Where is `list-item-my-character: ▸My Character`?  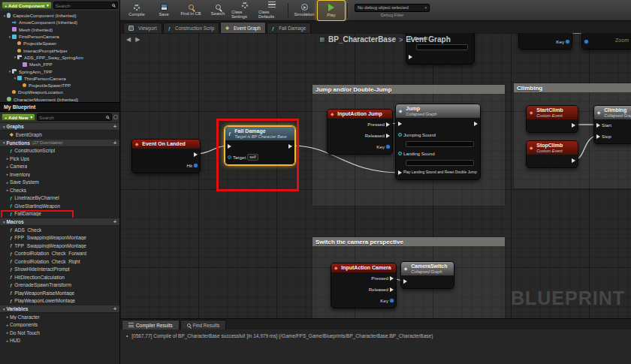
list-item-my-character: ▸My Character is located at coordinates (60, 317).